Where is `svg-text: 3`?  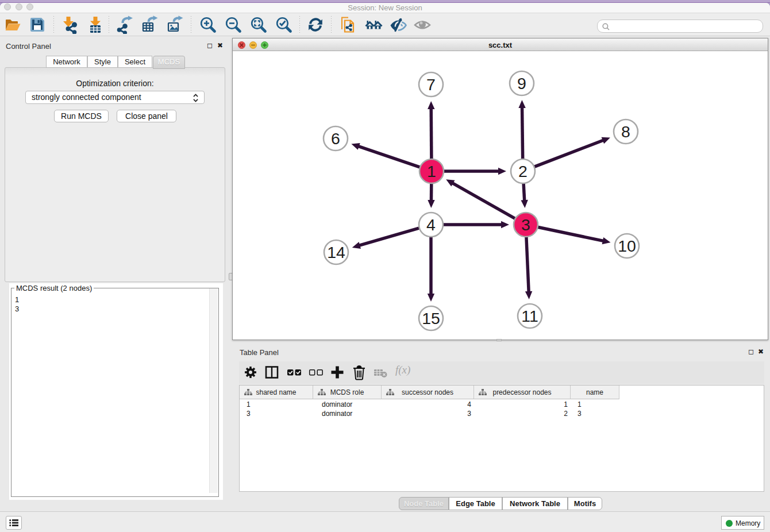
svg-text: 3 is located at coordinates (526, 225).